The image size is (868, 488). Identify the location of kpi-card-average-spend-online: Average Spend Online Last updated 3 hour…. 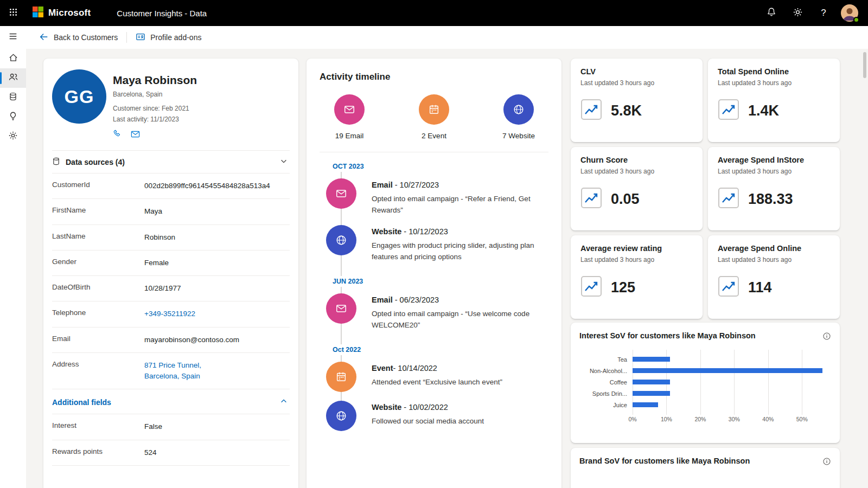
(774, 277).